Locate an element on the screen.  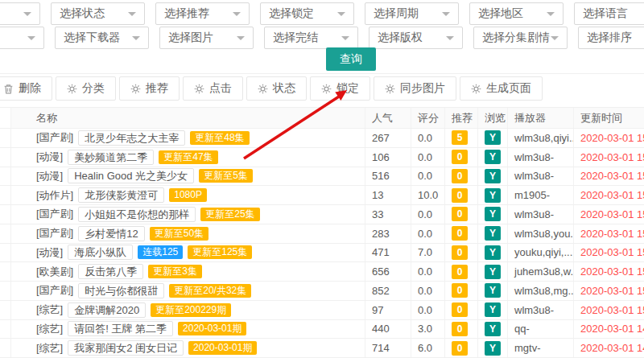
player-list: wlm3u8,mg... is located at coordinates (544, 291).